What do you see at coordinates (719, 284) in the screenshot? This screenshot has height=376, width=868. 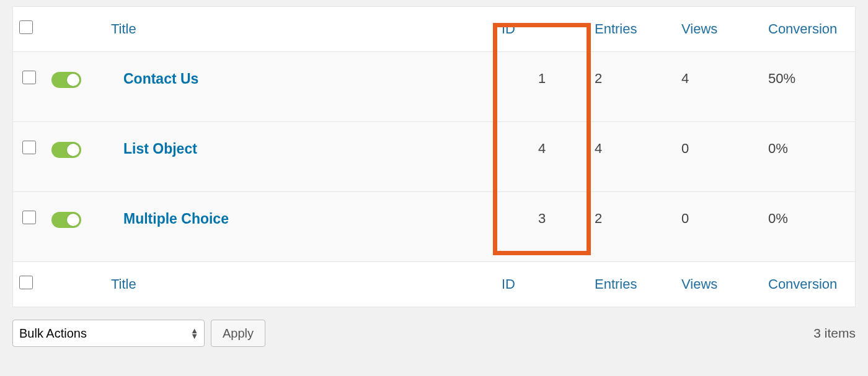 I see `views-column-footer: Views` at bounding box center [719, 284].